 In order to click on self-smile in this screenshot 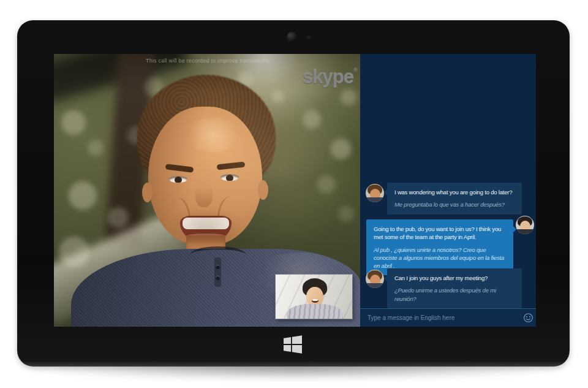, I will do `click(315, 301)`.